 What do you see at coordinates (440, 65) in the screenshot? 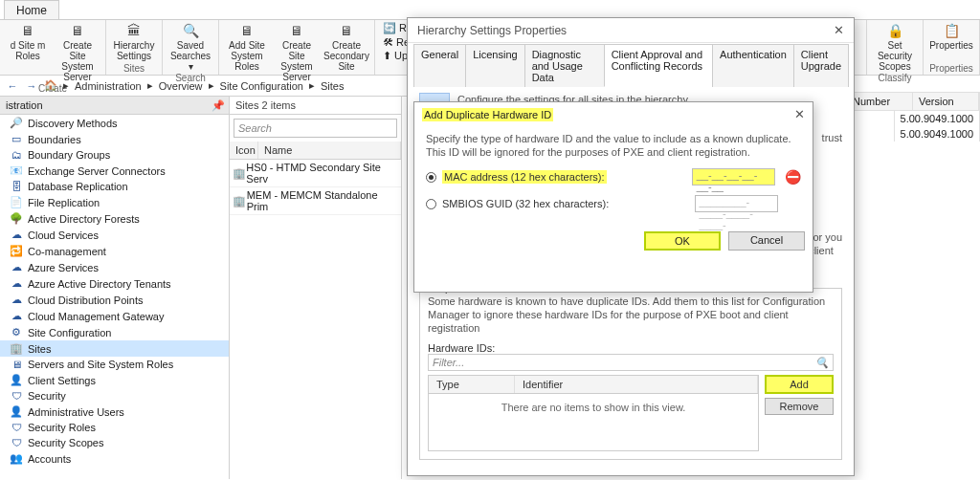
I see `props-tab: General` at bounding box center [440, 65].